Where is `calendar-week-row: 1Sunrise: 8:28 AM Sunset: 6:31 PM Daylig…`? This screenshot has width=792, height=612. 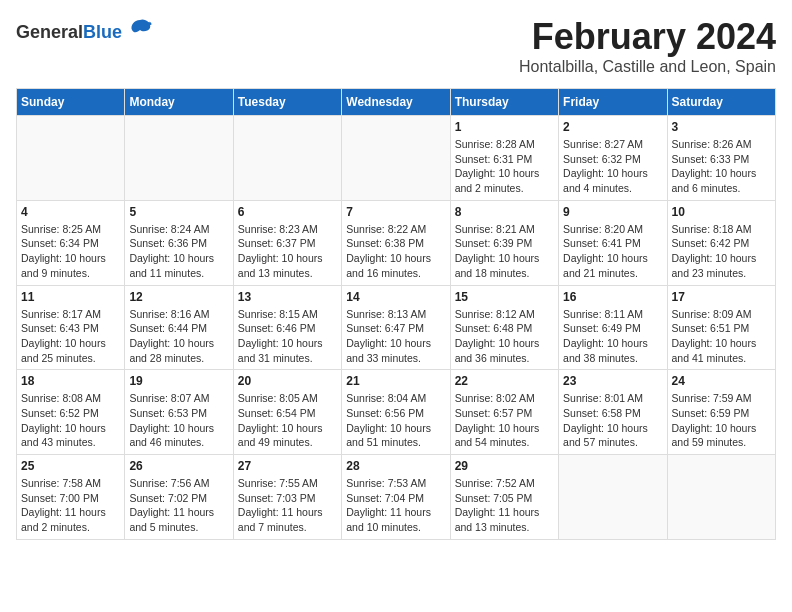
calendar-week-row: 1Sunrise: 8:28 AM Sunset: 6:31 PM Daylig… is located at coordinates (396, 158).